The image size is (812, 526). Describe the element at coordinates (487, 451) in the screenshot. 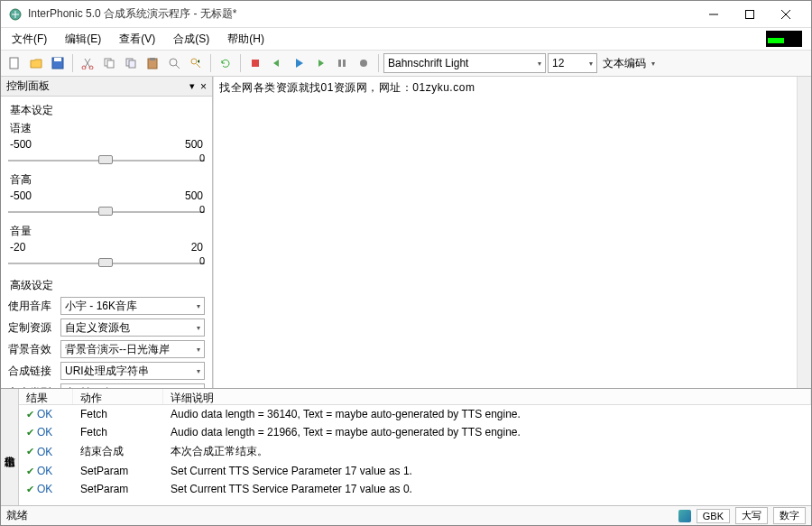

I see `cell-detail: 本次合成正常结束。` at that location.